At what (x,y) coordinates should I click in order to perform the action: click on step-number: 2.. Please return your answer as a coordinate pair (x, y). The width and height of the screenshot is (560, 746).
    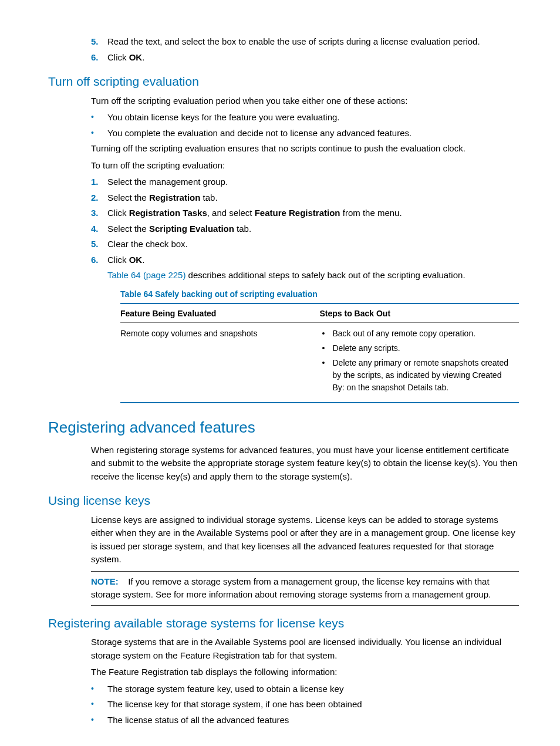
    Looking at the image, I should click on (99, 198).